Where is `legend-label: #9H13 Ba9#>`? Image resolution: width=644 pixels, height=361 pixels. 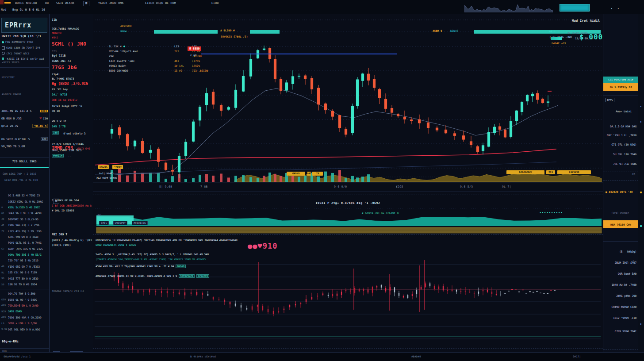 legend-label: #9H13 Ba9#> is located at coordinates (142, 65).